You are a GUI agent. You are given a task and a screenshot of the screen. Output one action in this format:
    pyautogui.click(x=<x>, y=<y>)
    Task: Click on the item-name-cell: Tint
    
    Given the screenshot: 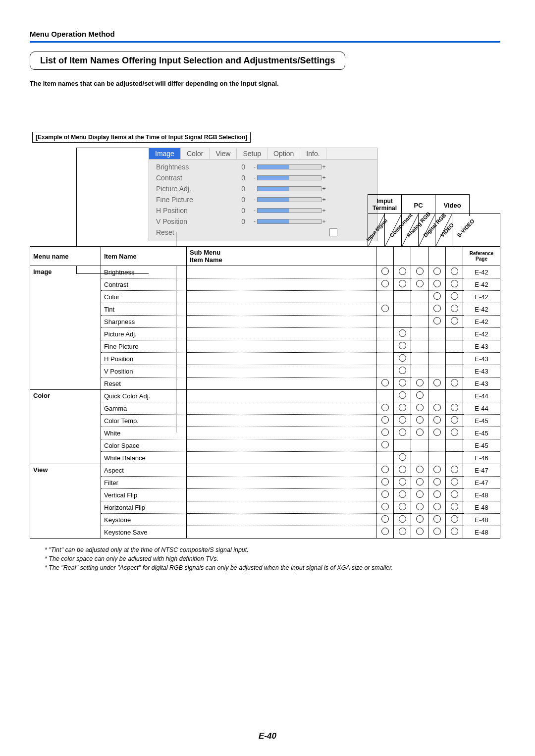 What is the action you would take?
    pyautogui.click(x=144, y=309)
    